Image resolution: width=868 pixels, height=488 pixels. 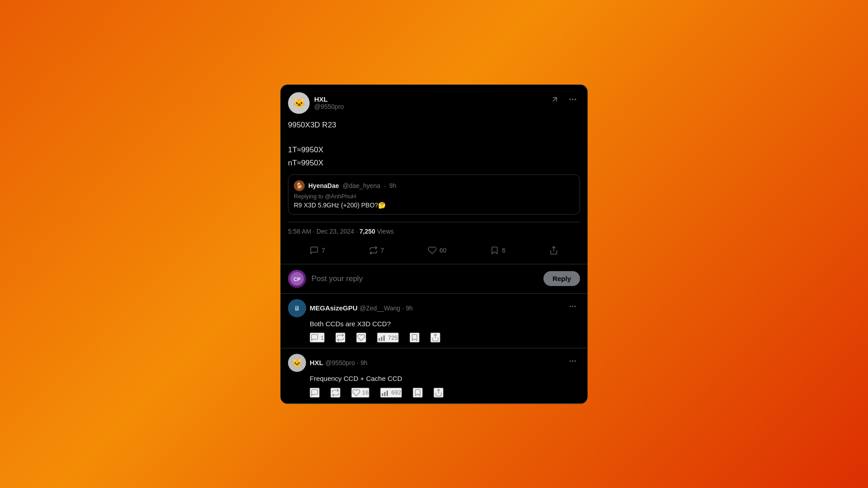 I want to click on user-info: 🐱 HXL @9550pro, so click(x=316, y=103).